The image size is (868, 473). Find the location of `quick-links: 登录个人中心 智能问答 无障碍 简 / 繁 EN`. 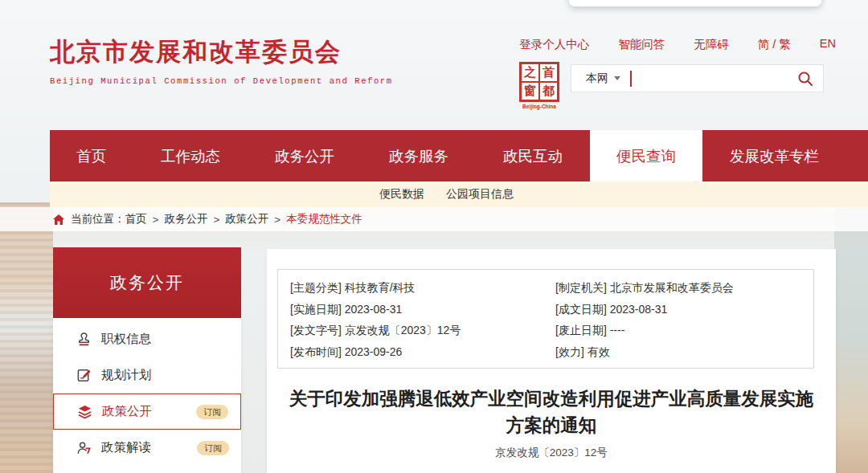

quick-links: 登录个人中心 智能问答 无障碍 简 / 繁 EN is located at coordinates (678, 45).